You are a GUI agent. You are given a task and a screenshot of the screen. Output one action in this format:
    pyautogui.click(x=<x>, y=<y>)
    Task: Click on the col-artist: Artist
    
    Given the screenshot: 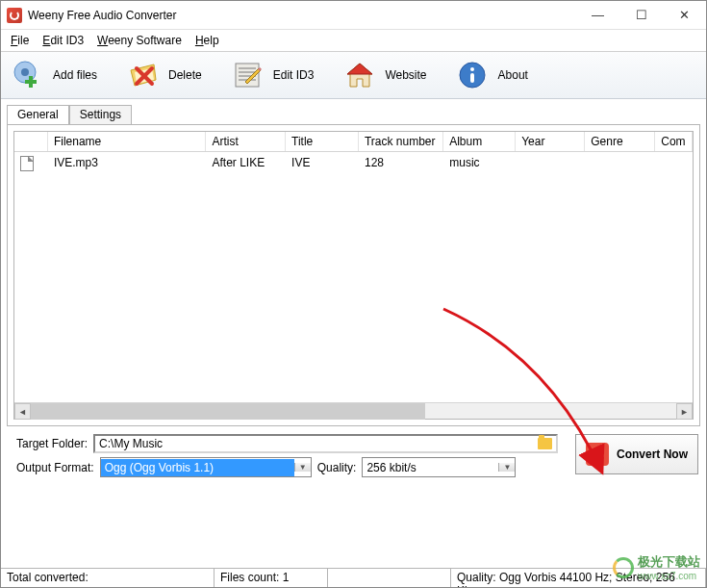 What is the action you would take?
    pyautogui.click(x=246, y=141)
    